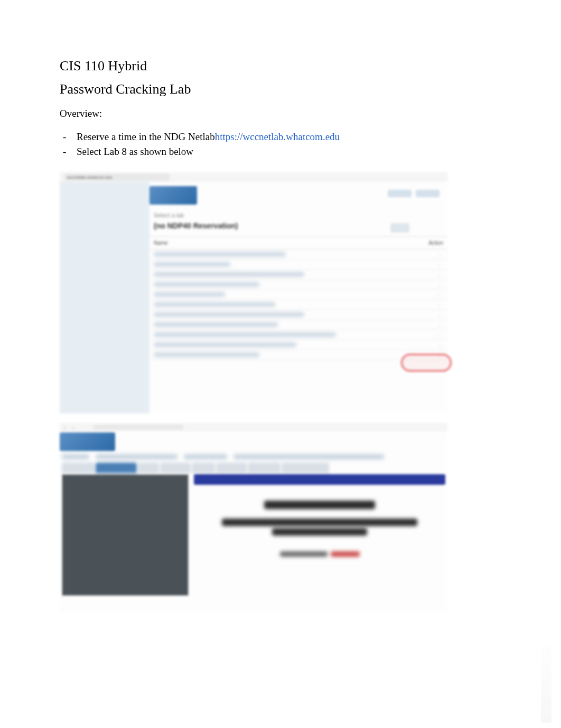  Describe the element at coordinates (281, 114) in the screenshot. I see `overview-heading: Overview:` at that location.